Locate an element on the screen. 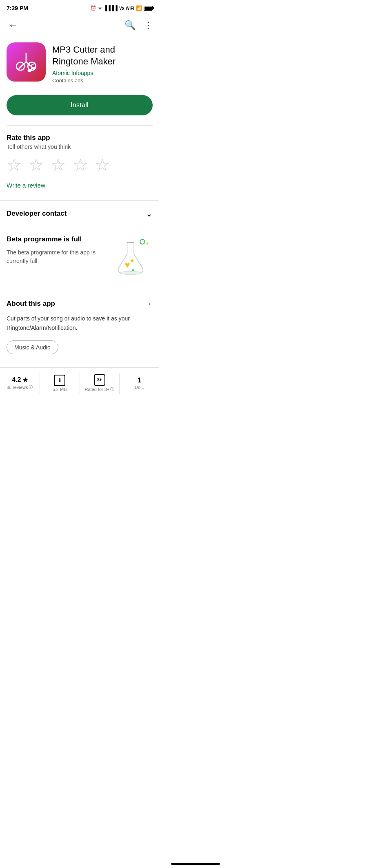 The image size is (391, 868). about-header: About this app → is located at coordinates (80, 304).